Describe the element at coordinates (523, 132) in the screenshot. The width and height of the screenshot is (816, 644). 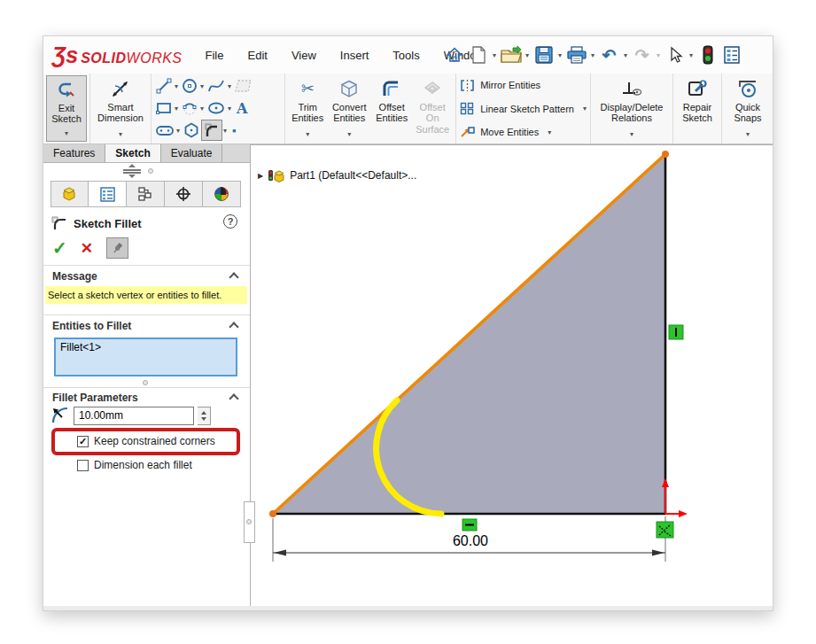
I see `move-entities-button: Move Entities ▾` at that location.